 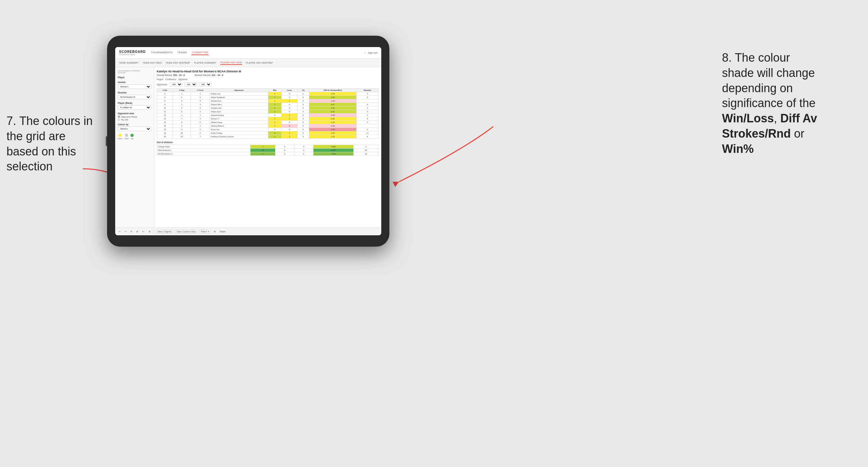 I want to click on gender-select: Women's, so click(x=135, y=87).